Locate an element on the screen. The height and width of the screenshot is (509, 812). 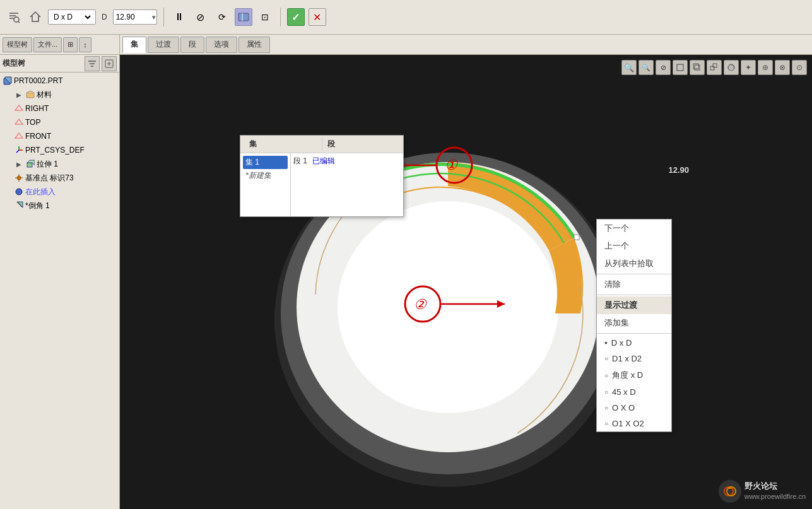
context-menu: 下一个 上一个 从列表中拾取 清除 显示过渡 添加集 D x D D1 x D2… is located at coordinates (634, 325).